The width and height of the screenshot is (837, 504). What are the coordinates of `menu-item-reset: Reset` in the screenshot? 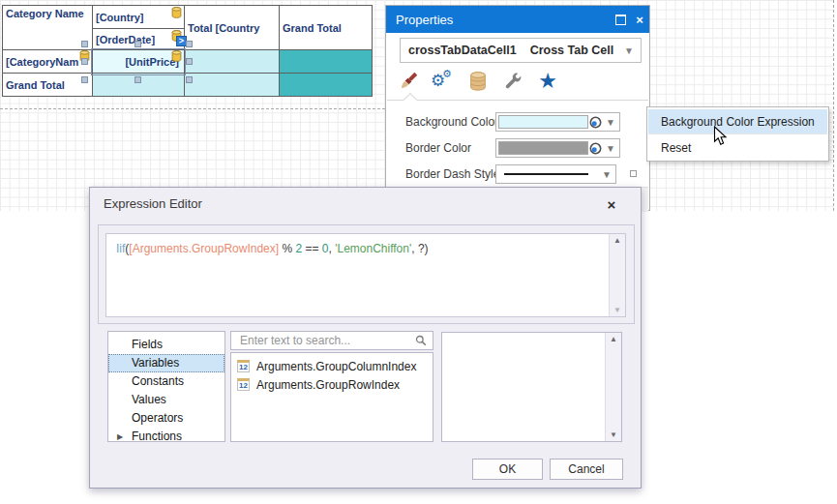 It's located at (737, 148).